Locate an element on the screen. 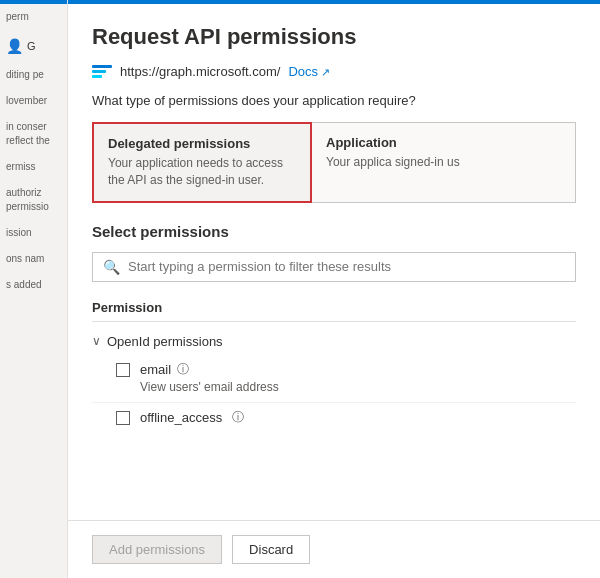 This screenshot has width=600, height=578. graph-api-icon is located at coordinates (102, 72).